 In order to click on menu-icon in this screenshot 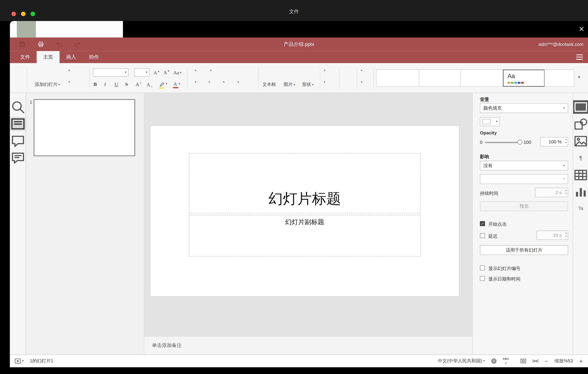, I will do `click(580, 57)`.